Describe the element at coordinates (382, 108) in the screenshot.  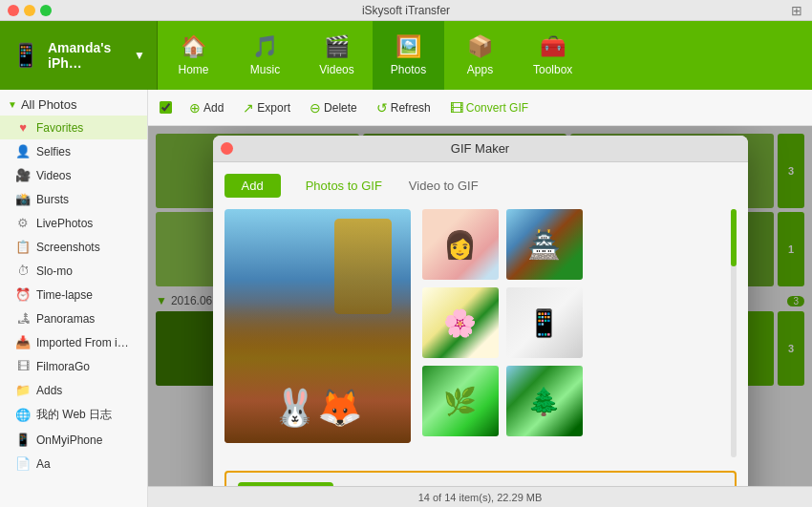
I see `refresh-icon: ↺` at that location.